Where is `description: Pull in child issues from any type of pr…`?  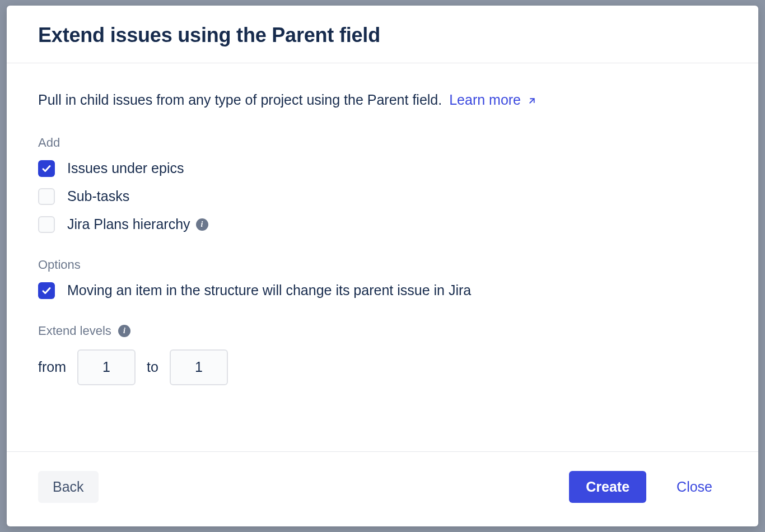 description: Pull in child issues from any type of pr… is located at coordinates (382, 101).